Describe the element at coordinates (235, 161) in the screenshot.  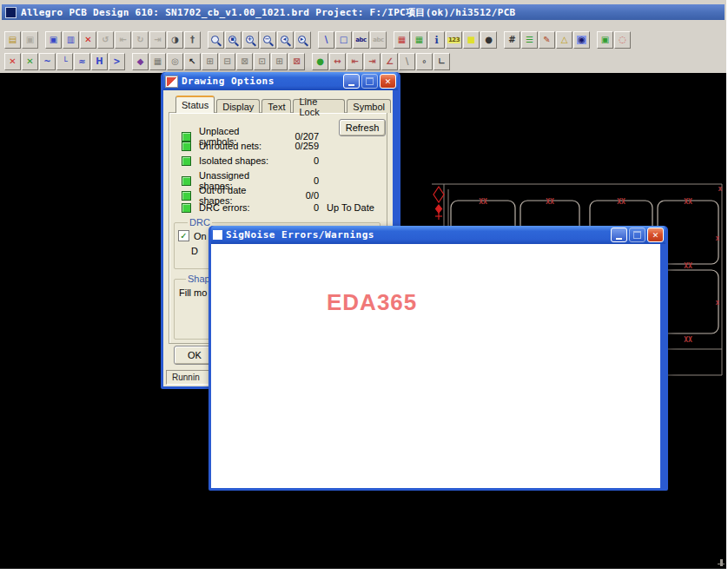
I see `status-label: Isolated shapes:` at that location.